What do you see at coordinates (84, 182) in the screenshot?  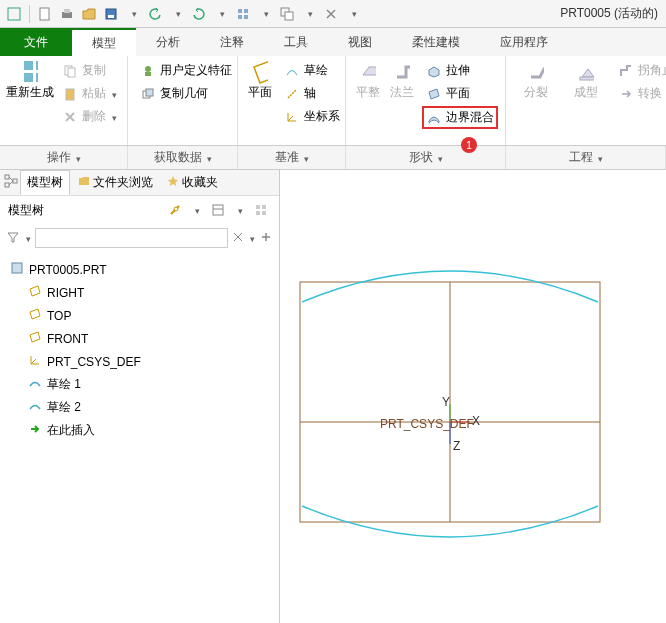 I see `folder-icon` at bounding box center [84, 182].